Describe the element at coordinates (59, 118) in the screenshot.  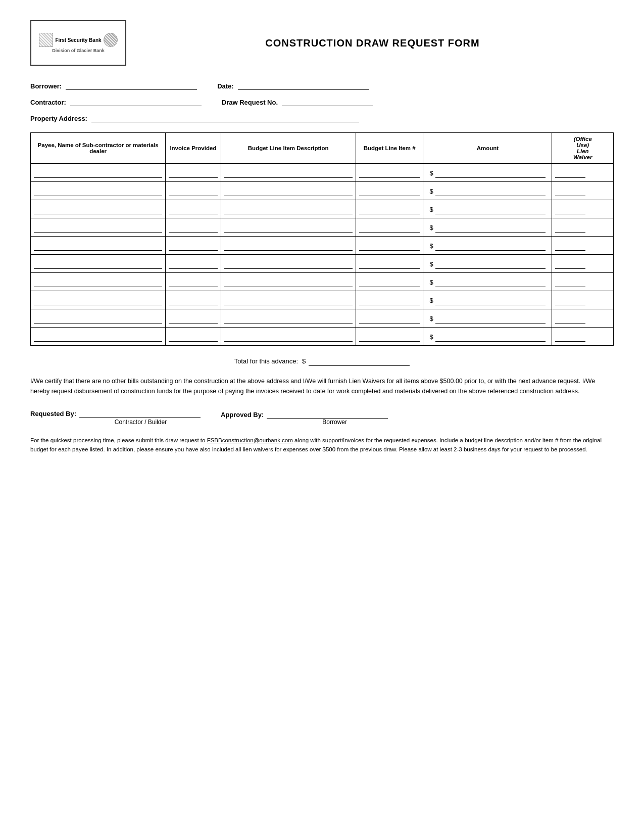
I see `property-label: Property Address:` at that location.